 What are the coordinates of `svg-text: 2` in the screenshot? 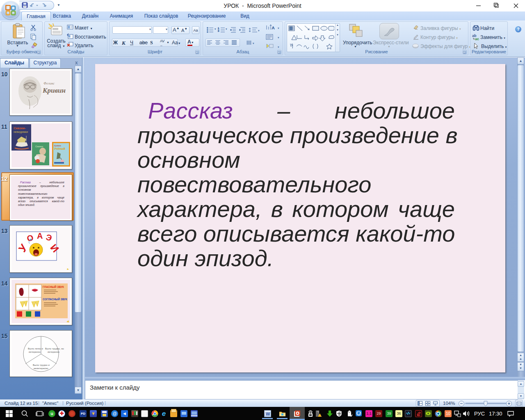 It's located at (219, 31).